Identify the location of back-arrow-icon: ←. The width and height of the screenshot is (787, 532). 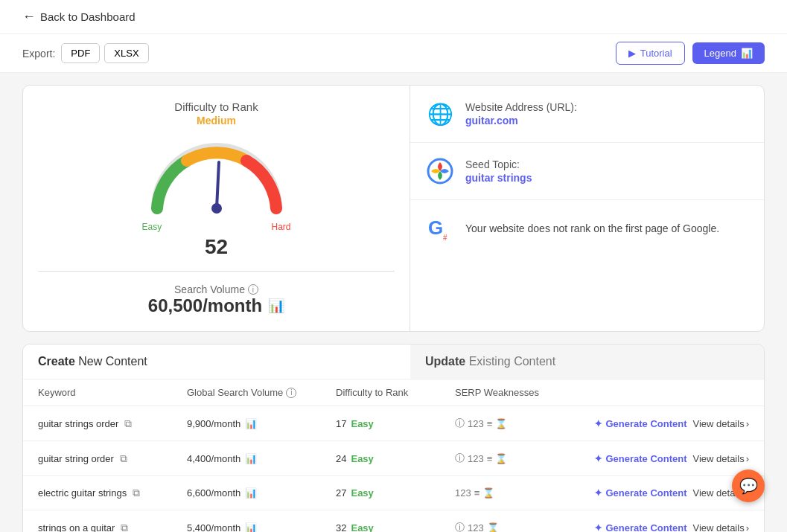
(29, 16).